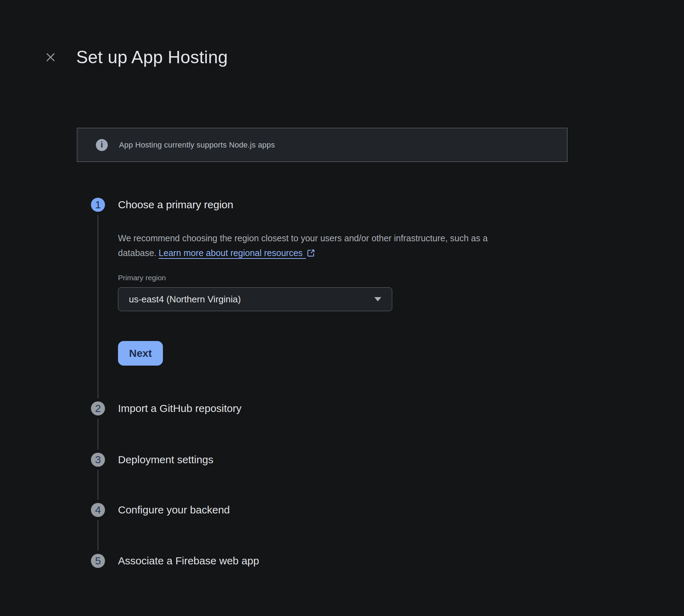 Image resolution: width=684 pixels, height=616 pixels. I want to click on step-label: Import a GitHub repository, so click(180, 408).